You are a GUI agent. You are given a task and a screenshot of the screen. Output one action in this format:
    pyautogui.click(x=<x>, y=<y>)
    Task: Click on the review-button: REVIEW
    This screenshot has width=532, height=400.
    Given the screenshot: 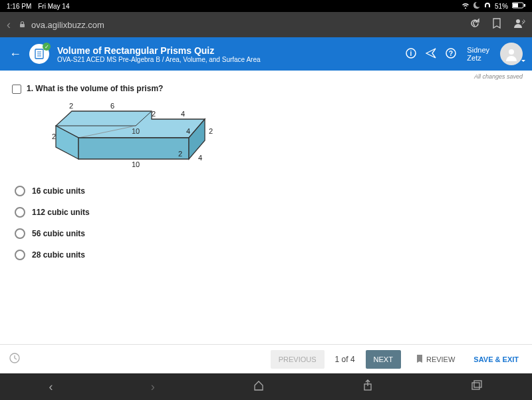 What is the action you would take?
    pyautogui.click(x=435, y=359)
    